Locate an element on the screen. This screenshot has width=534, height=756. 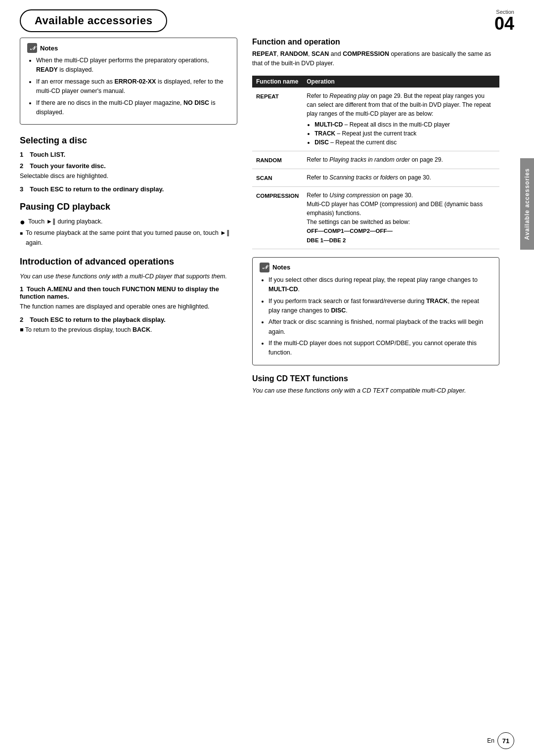
en-label: En is located at coordinates (490, 741).